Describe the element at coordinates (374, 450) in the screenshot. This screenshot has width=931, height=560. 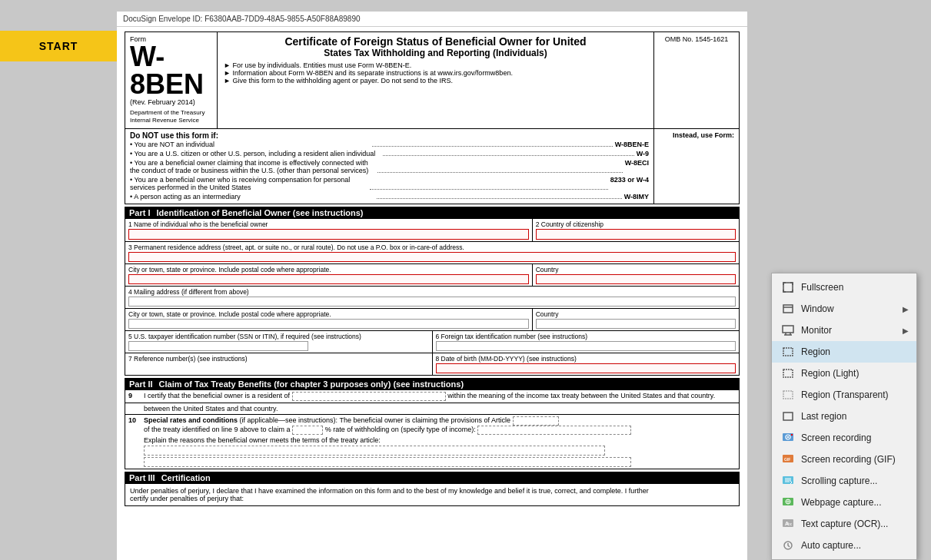
I see `field-10-explain-input` at that location.